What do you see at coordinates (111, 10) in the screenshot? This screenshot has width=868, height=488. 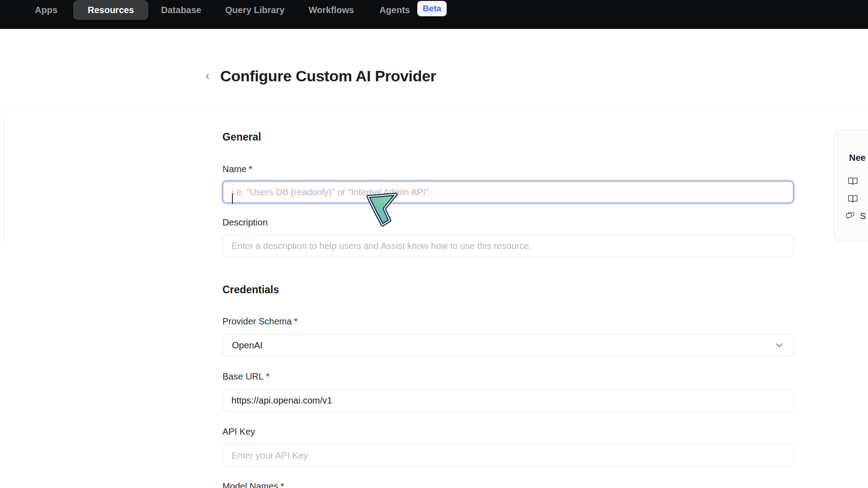 I see `nav-item-resources-active: Resources` at bounding box center [111, 10].